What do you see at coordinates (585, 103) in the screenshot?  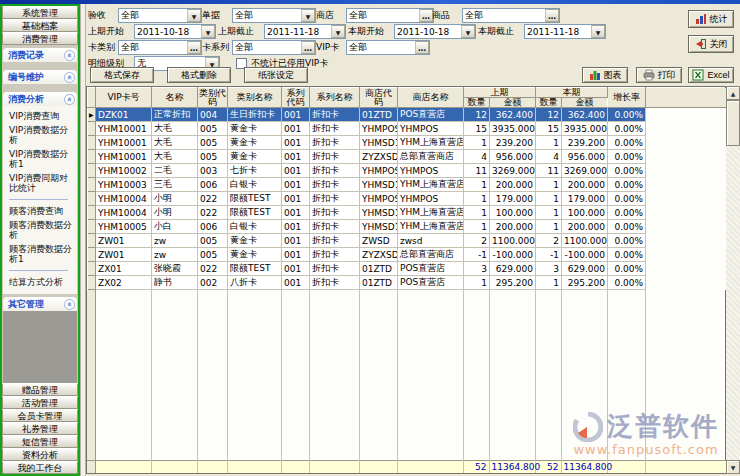 I see `header-curr-amount: 金额` at bounding box center [585, 103].